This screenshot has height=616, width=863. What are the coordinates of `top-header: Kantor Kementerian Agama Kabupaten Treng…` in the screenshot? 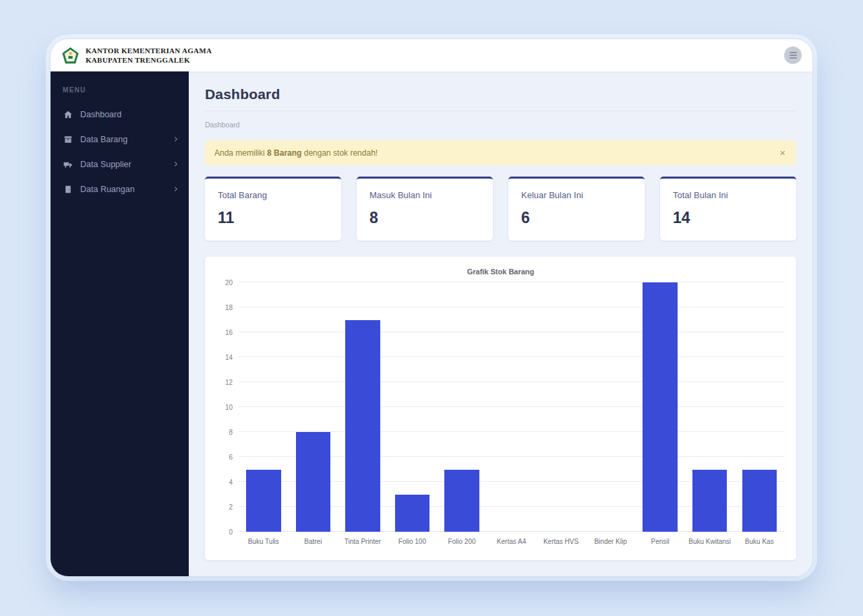 It's located at (432, 55).